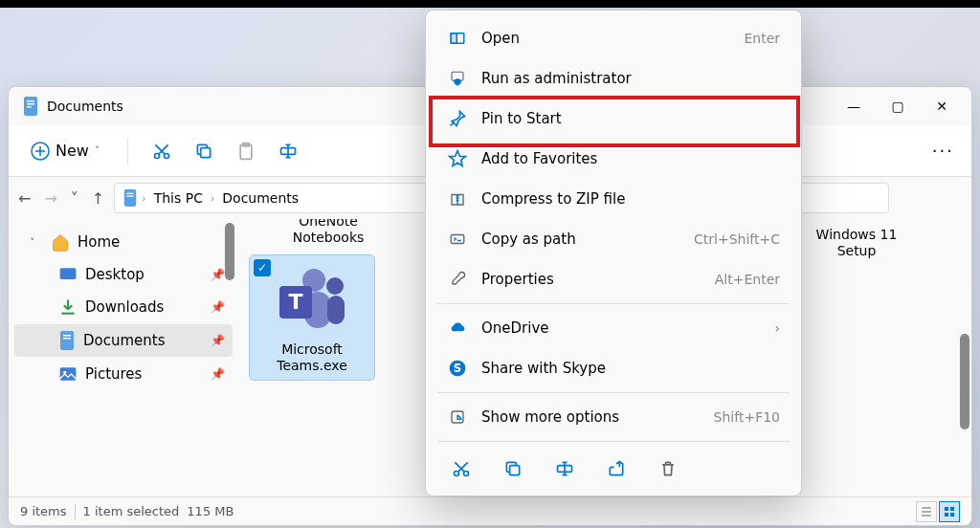  I want to click on ctx-label: OneDrive, so click(621, 328).